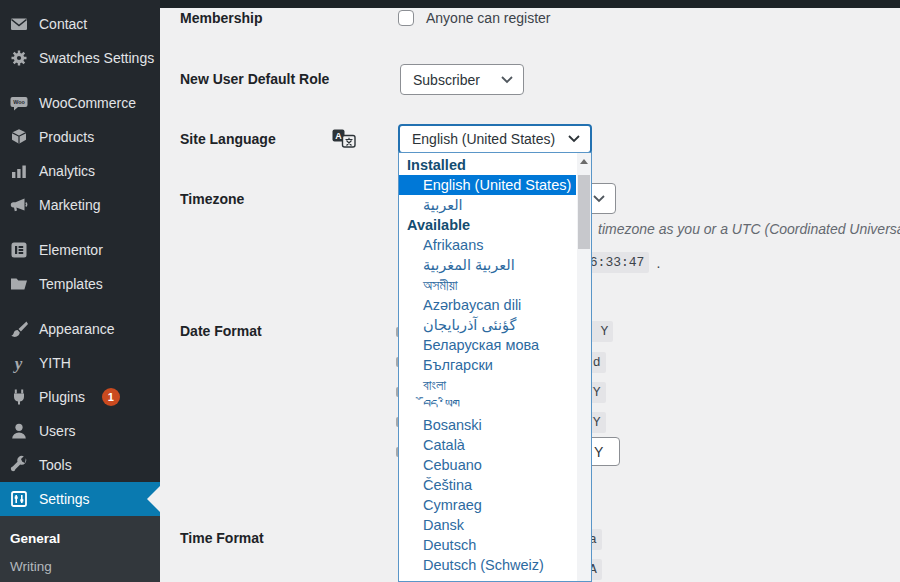 The image size is (900, 582). Describe the element at coordinates (80, 397) in the screenshot. I see `sidebar-item-plugins: Plugins 1` at that location.